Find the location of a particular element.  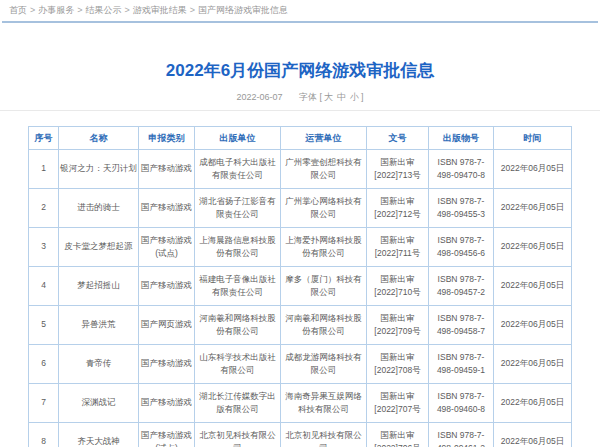

table-cell: 梦起招摇山 is located at coordinates (99, 286).